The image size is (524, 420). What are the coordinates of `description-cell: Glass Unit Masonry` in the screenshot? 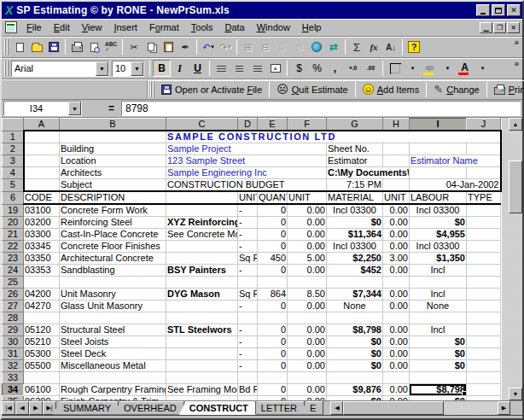 It's located at (113, 306).